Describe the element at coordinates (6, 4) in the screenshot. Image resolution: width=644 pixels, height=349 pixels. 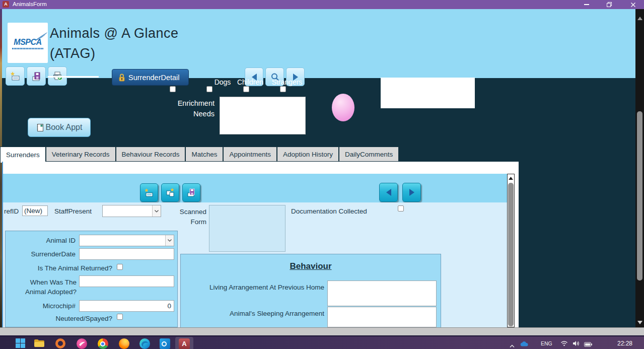
I see `access-app-icon: A` at that location.